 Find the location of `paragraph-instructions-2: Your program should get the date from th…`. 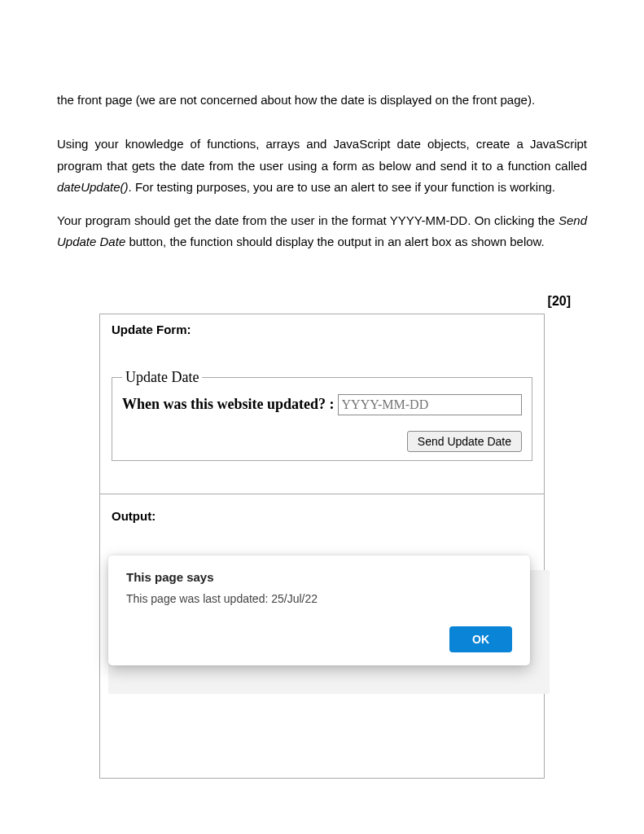

paragraph-instructions-2: Your program should get the date from th… is located at coordinates (322, 231).